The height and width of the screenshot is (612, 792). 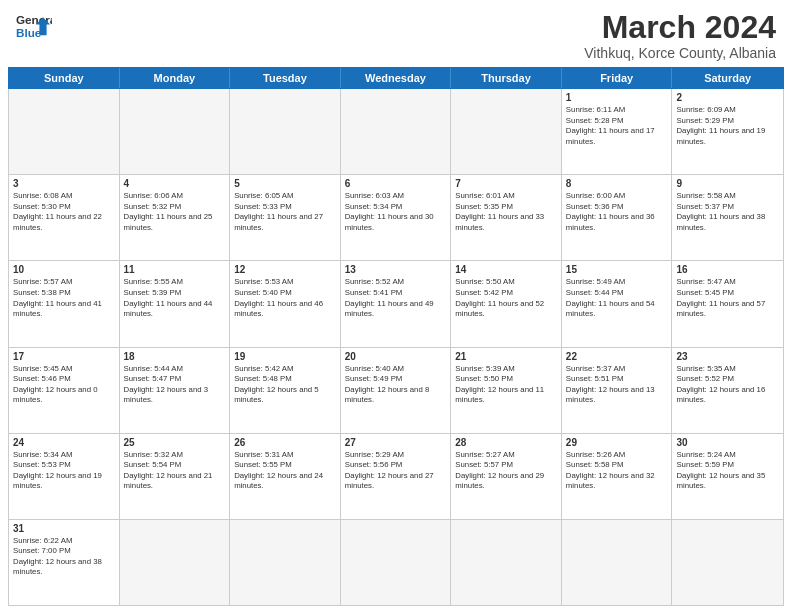 I want to click on cell-w6-d2, so click(x=286, y=562).